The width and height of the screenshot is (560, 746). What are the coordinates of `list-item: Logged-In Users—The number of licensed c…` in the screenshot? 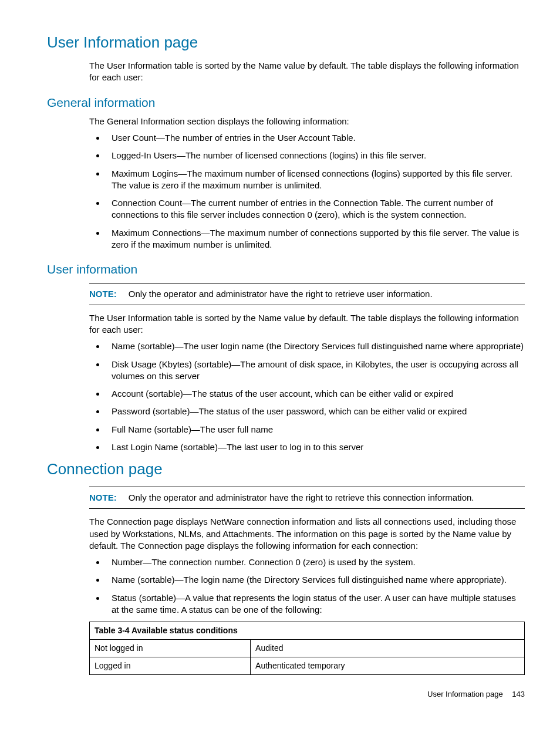 It's located at (315, 156).